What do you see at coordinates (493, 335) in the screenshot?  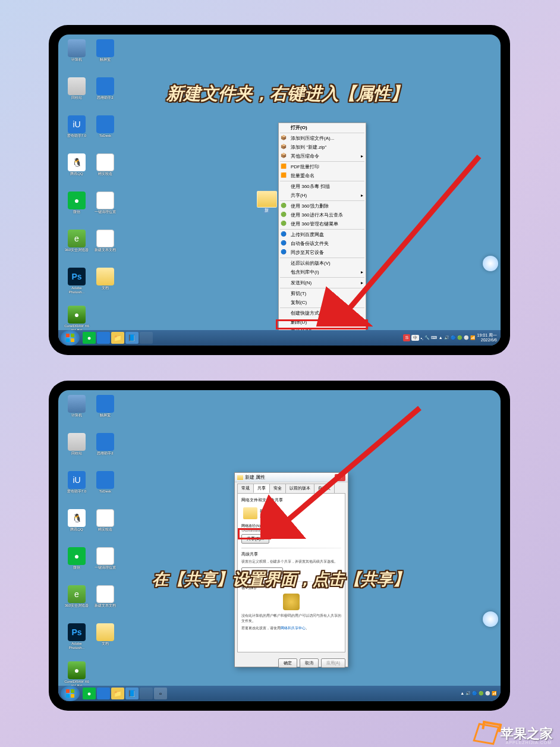 I see `clock-day: 周一` at bounding box center [493, 335].